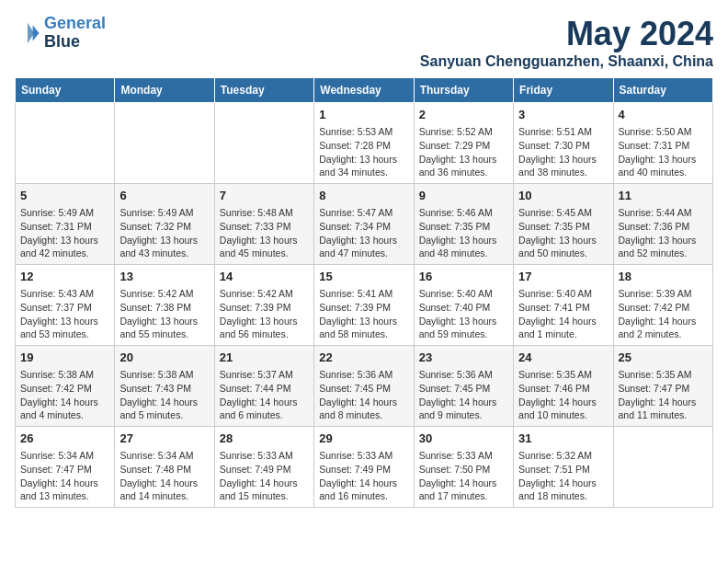  Describe the element at coordinates (563, 358) in the screenshot. I see `day-number: 24` at that location.